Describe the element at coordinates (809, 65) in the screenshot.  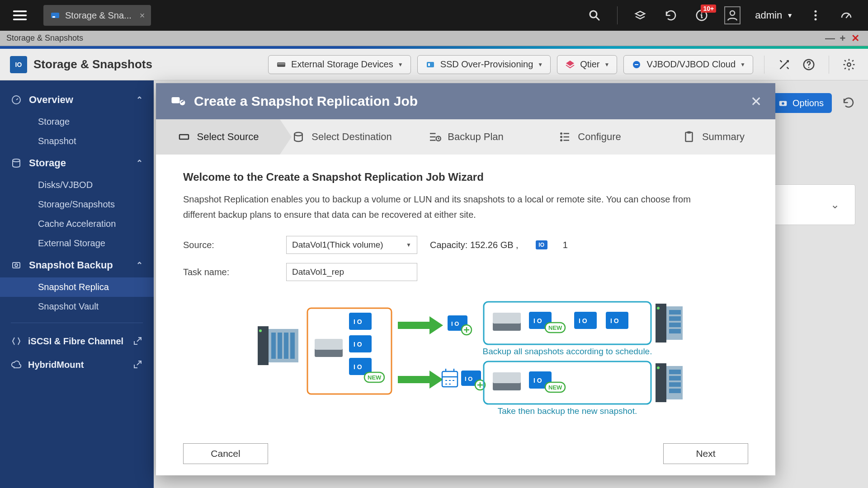
I see `toolbar-help-button` at that location.